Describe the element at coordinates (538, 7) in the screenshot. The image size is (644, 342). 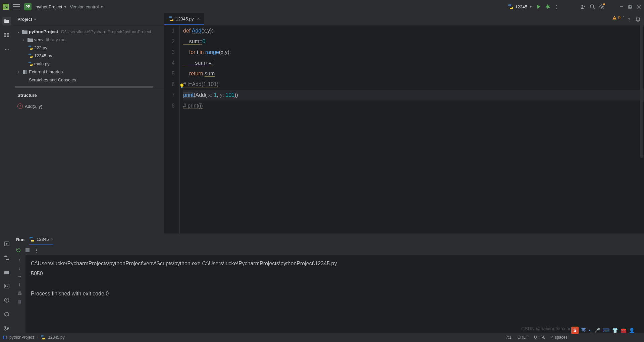
I see `run-button` at that location.